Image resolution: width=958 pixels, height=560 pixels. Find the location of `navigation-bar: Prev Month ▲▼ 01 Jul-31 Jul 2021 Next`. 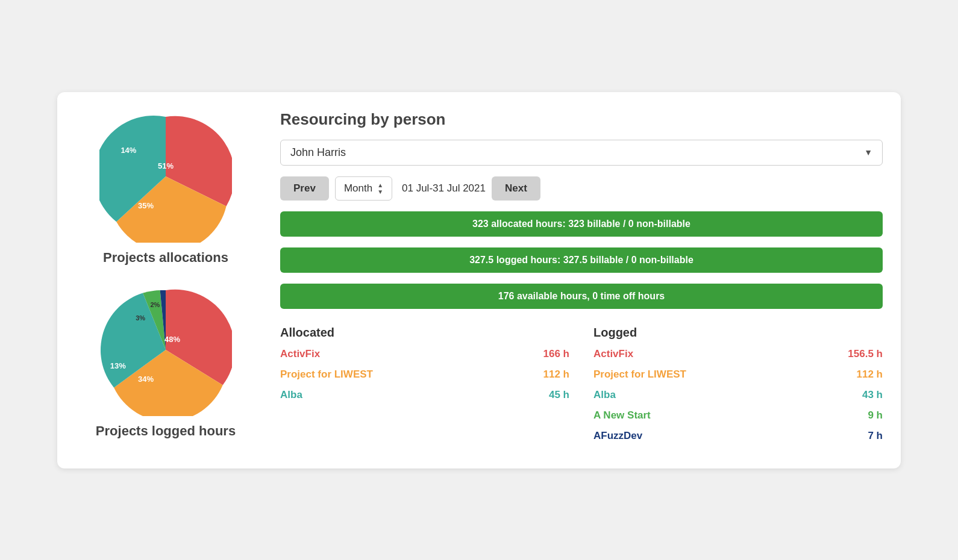

navigation-bar: Prev Month ▲▼ 01 Jul-31 Jul 2021 Next is located at coordinates (581, 188).